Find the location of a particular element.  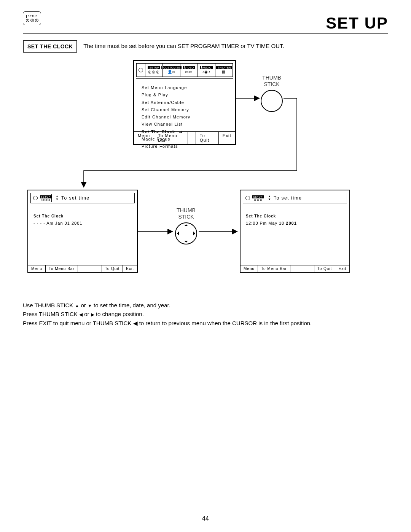

menu-disk-icon is located at coordinates (141, 70).